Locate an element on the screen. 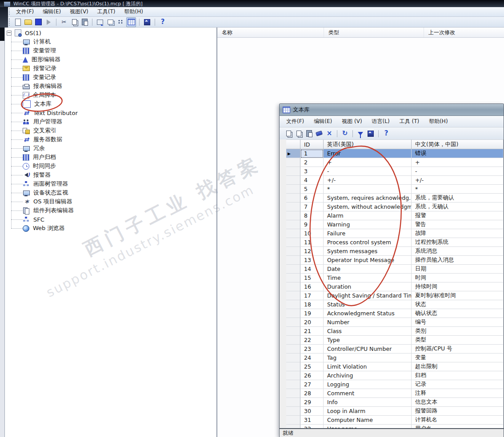 The height and width of the screenshot is (437, 504). tree-item: 交叉索引 is located at coordinates (111, 131).